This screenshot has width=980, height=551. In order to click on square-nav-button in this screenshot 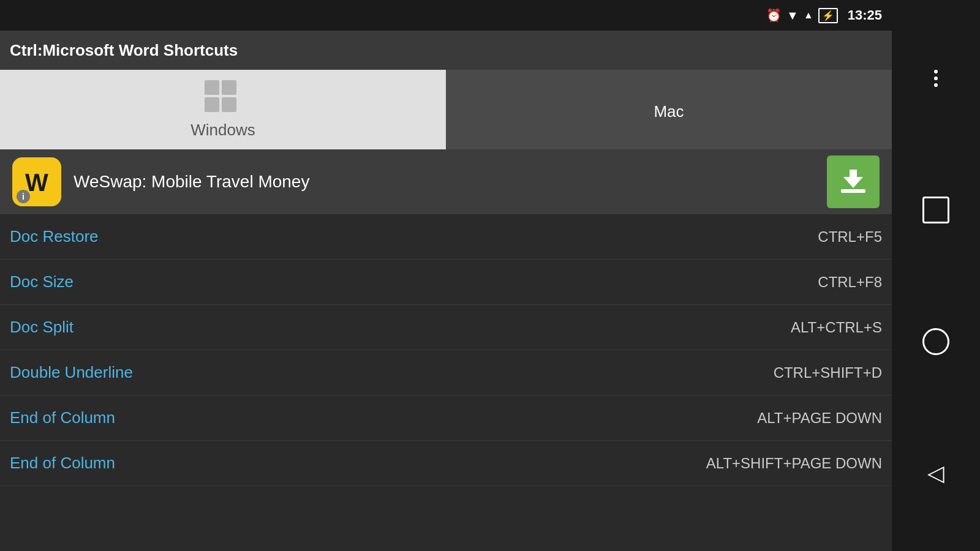, I will do `click(936, 210)`.